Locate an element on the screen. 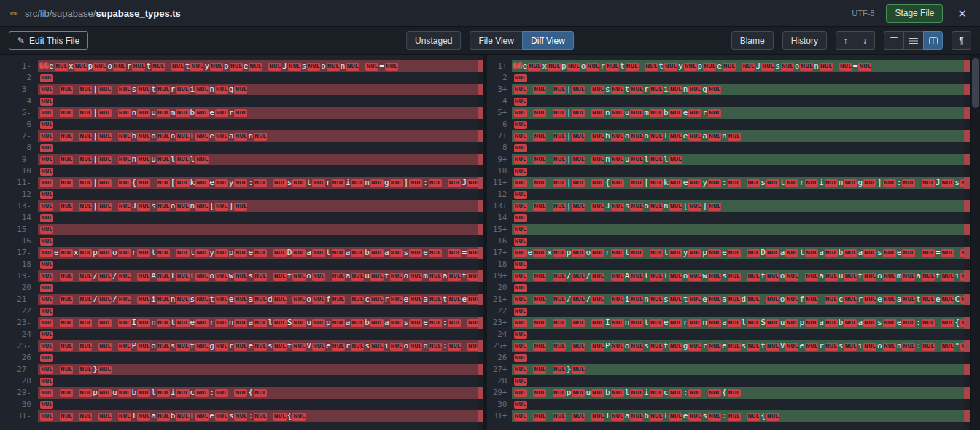 This screenshot has height=430, width=980. split-view-button is located at coordinates (933, 41).